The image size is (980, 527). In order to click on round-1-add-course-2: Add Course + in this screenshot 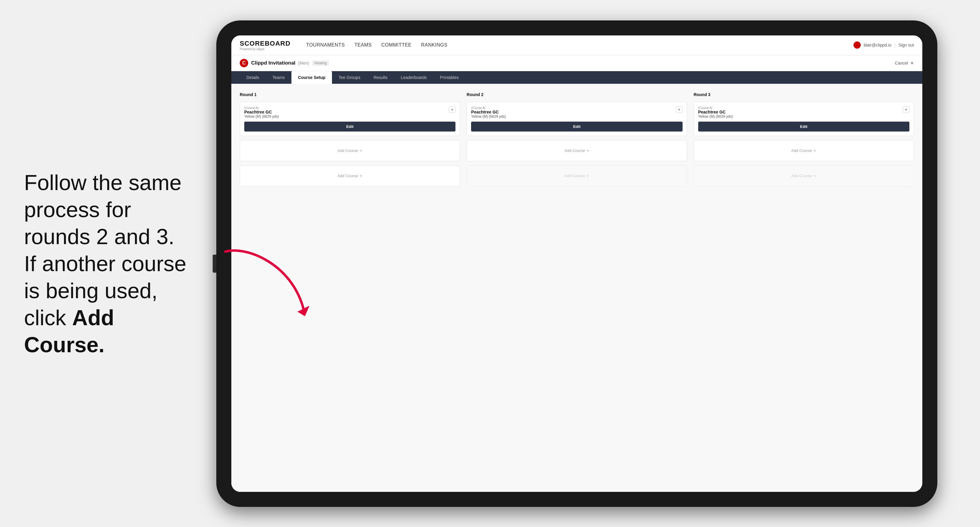, I will do `click(350, 176)`.